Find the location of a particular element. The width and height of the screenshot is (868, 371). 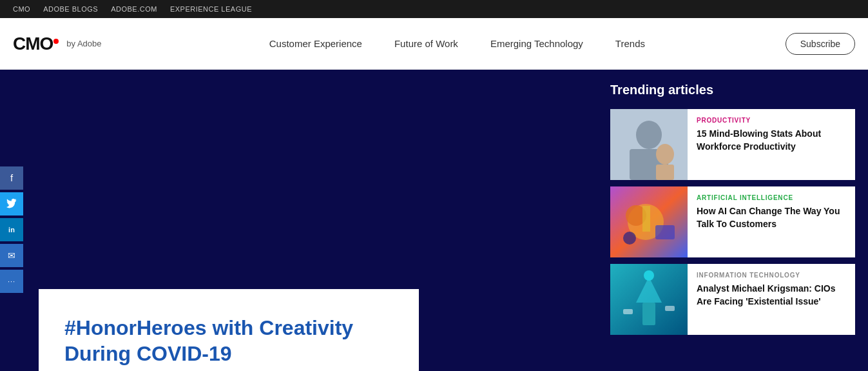

article-category-3: INFORMATION TECHNOLOGY is located at coordinates (771, 275).